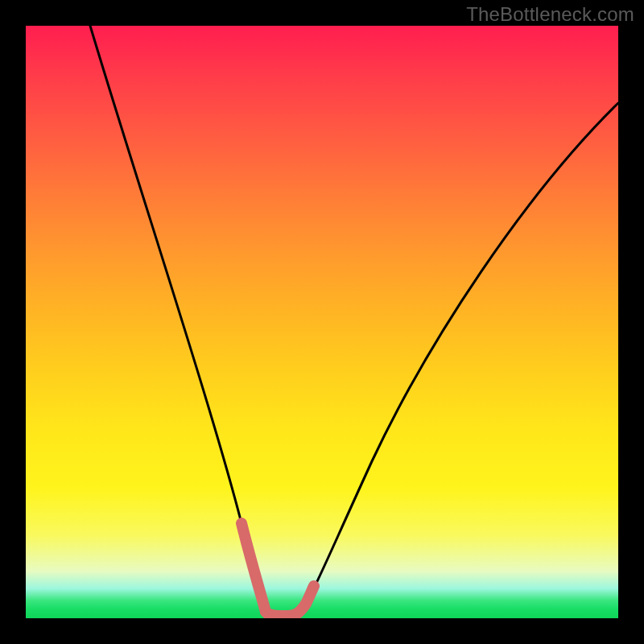 This screenshot has height=644, width=644. Describe the element at coordinates (254, 568) in the screenshot. I see `pink-left-highlight` at that location.